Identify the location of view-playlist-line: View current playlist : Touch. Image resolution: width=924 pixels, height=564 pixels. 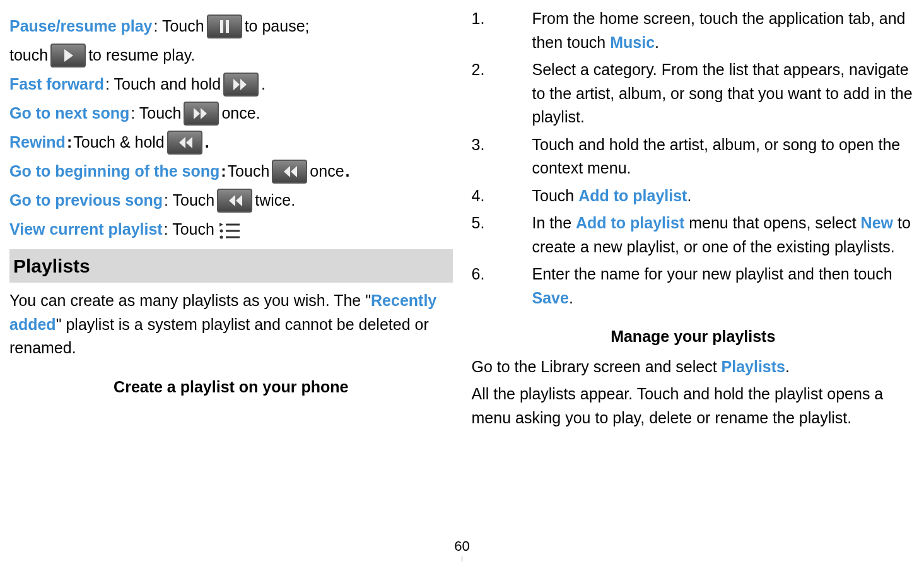
(231, 230).